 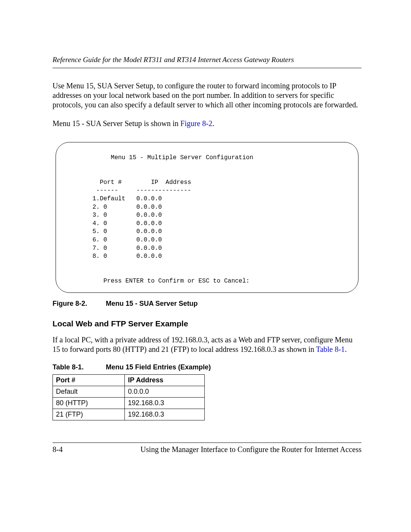 What do you see at coordinates (89, 380) in the screenshot?
I see `col-port-header: Port #` at bounding box center [89, 380].